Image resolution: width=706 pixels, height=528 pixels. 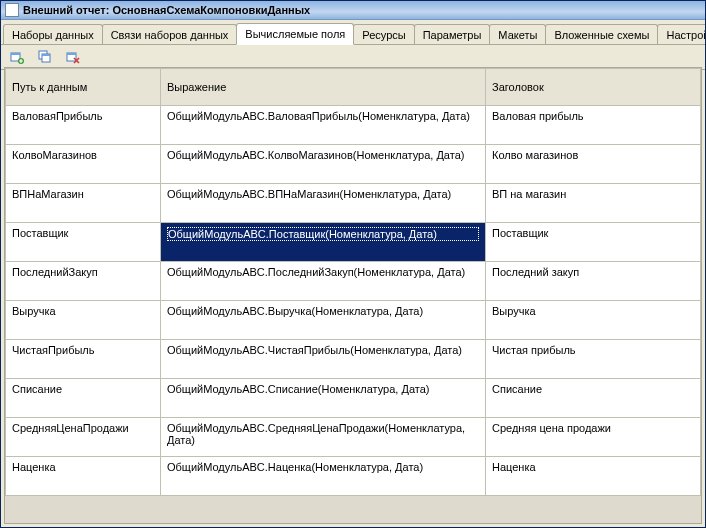 I want to click on cell-title: Списание, so click(x=594, y=398).